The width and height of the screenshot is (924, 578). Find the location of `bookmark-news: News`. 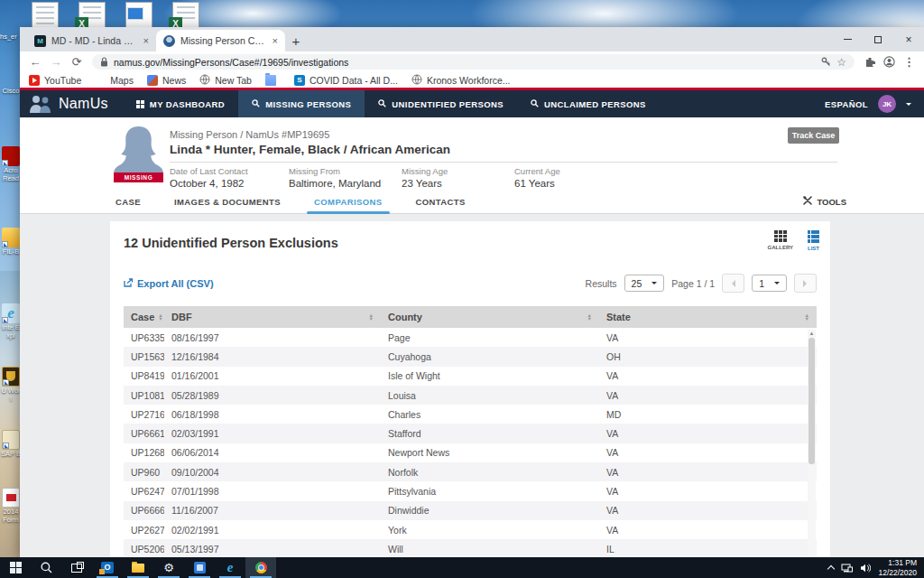

bookmark-news: News is located at coordinates (166, 80).